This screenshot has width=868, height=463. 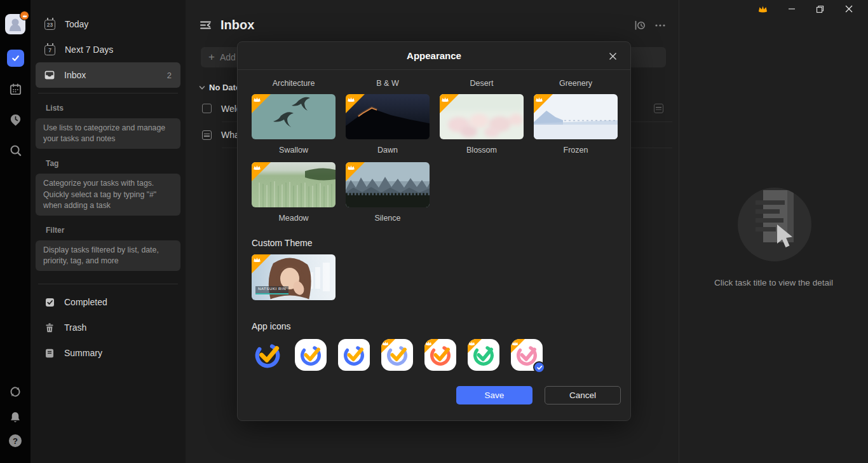 What do you see at coordinates (388, 114) in the screenshot?
I see `theme-cell-dawn: B & W` at bounding box center [388, 114].